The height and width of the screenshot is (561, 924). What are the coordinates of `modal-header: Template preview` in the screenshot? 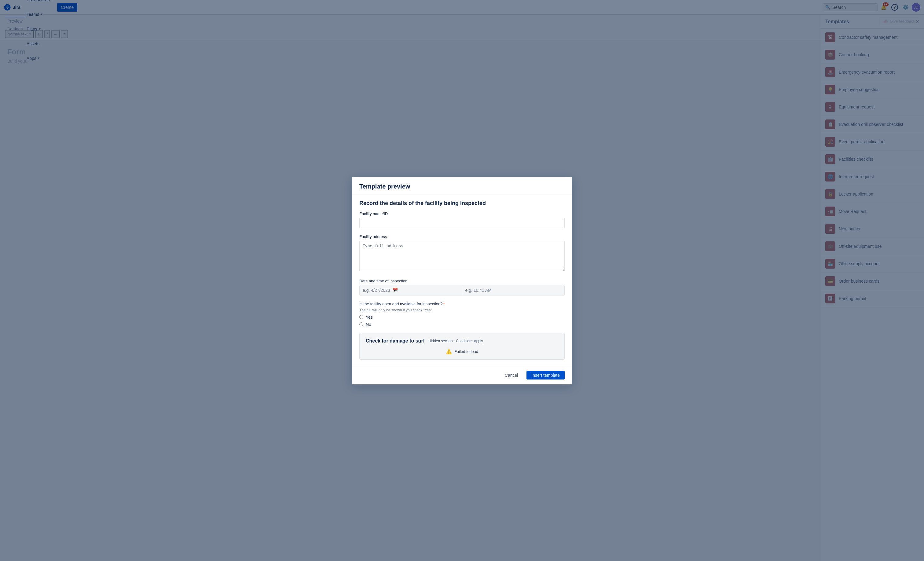 It's located at (462, 185).